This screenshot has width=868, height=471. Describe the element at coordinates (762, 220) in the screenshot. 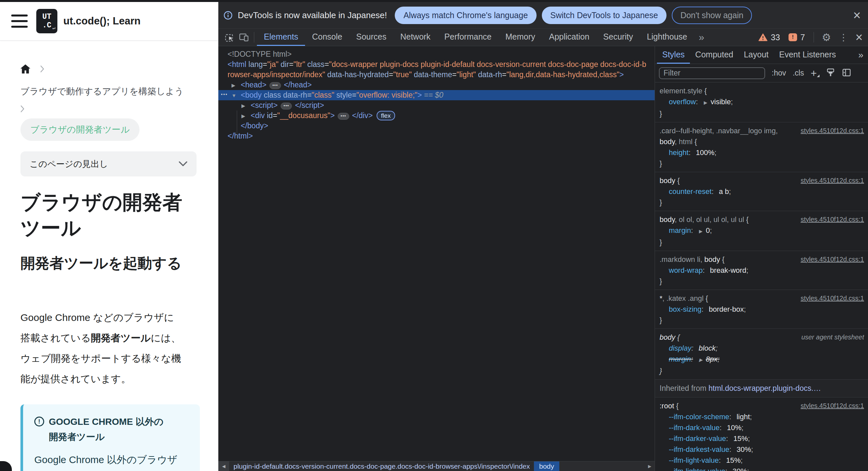

I see `css-selector-line: styles.4510f12d.css:1body, ol ol, ol ul,…` at that location.